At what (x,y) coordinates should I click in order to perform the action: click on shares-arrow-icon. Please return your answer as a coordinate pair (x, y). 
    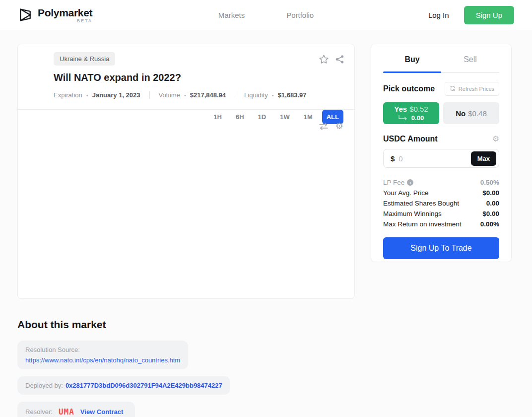
    Looking at the image, I should click on (403, 118).